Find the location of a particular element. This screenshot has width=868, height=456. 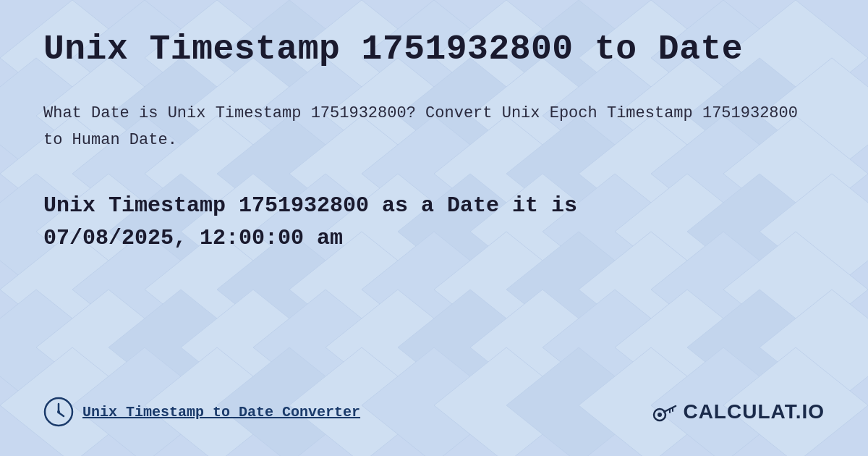

site-logo: CALCULAT.IO is located at coordinates (739, 412).